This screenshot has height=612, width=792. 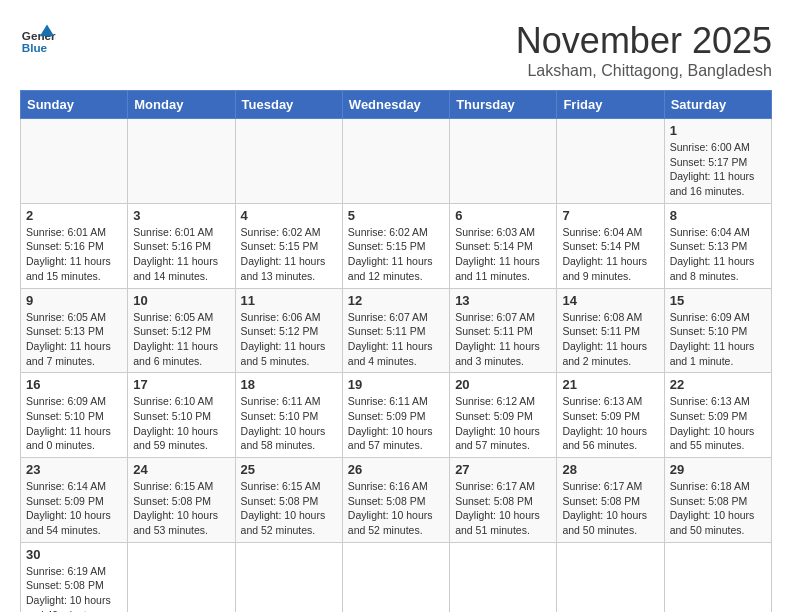 What do you see at coordinates (610, 416) in the screenshot?
I see `table-row: 21Sunrise: 6:13 AM Sunset: 5:09 PM Dayli…` at bounding box center [610, 416].